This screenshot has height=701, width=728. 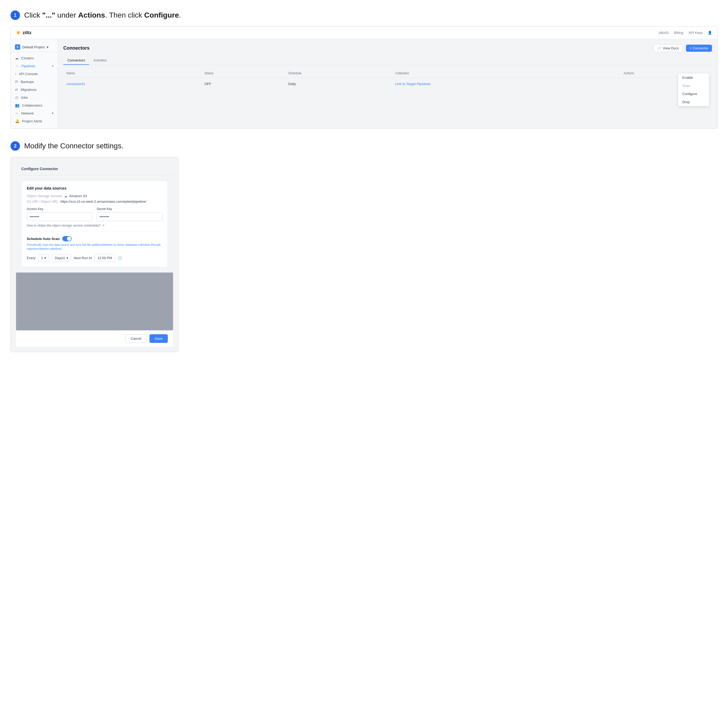 What do you see at coordinates (78, 196) in the screenshot?
I see `storage-value: Amazon S3` at bounding box center [78, 196].